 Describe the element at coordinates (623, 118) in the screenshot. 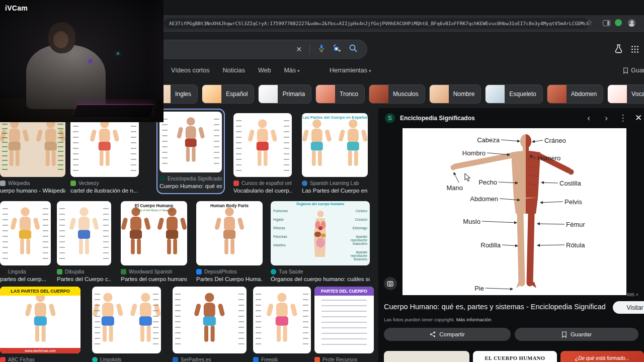

I see `more-options-icon: ⋮` at that location.